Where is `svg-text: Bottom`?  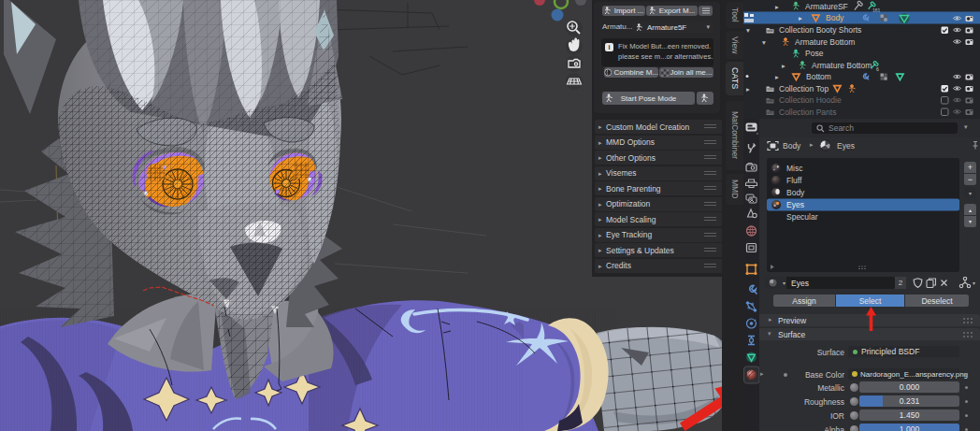 svg-text: Bottom is located at coordinates (819, 77).